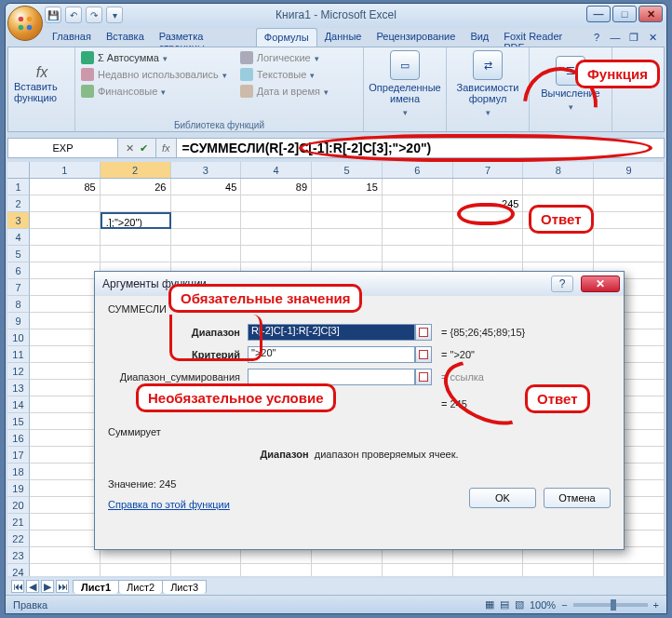  Describe the element at coordinates (130, 149) in the screenshot. I see `cancel-formula-icon: ✕` at that location.